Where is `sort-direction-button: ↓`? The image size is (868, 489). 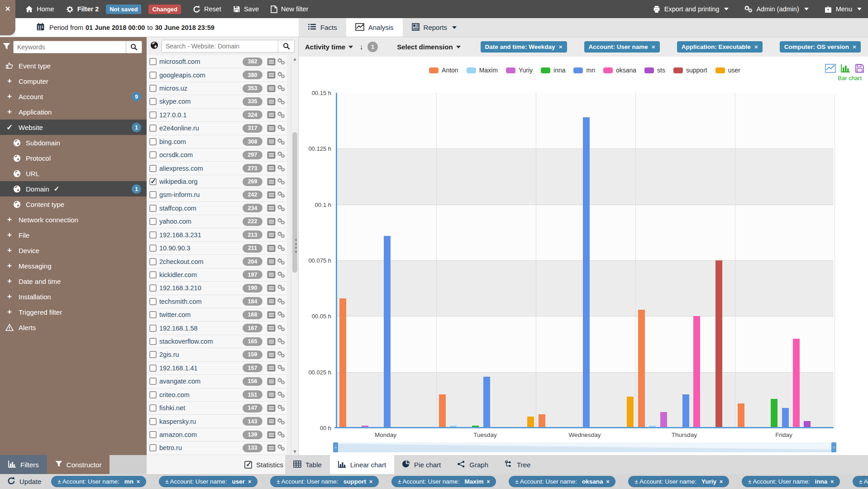
sort-direction-button: ↓ is located at coordinates (361, 47).